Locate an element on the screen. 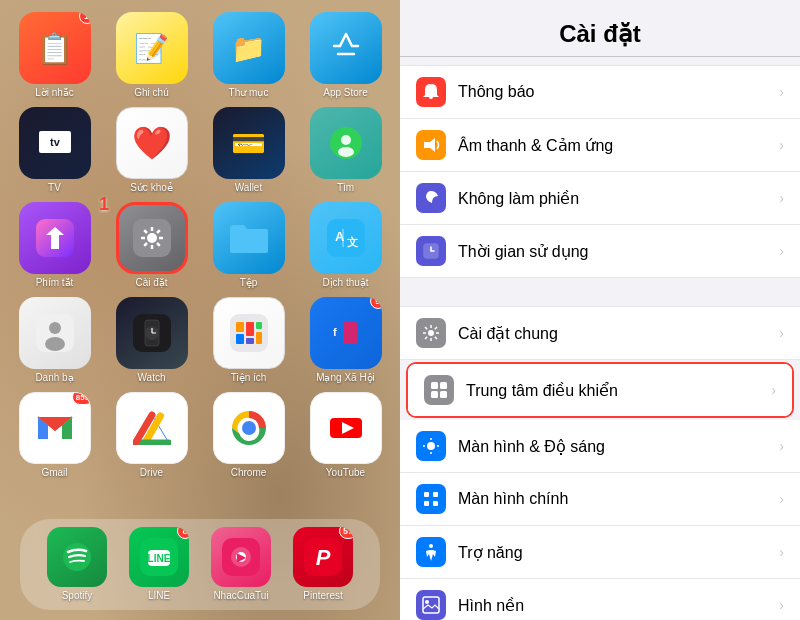 The image size is (800, 620). app-wallet: 💳 Wallet is located at coordinates (248, 150).